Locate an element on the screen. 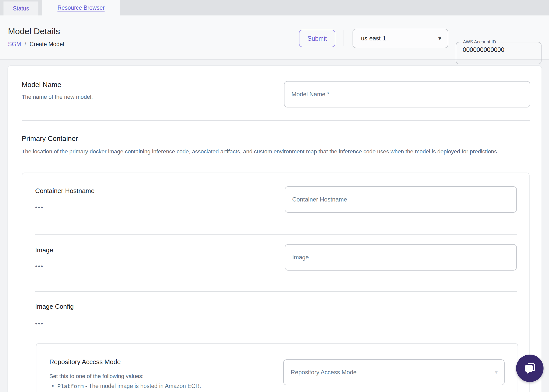 The image size is (549, 392). tab-status: Status is located at coordinates (21, 8).